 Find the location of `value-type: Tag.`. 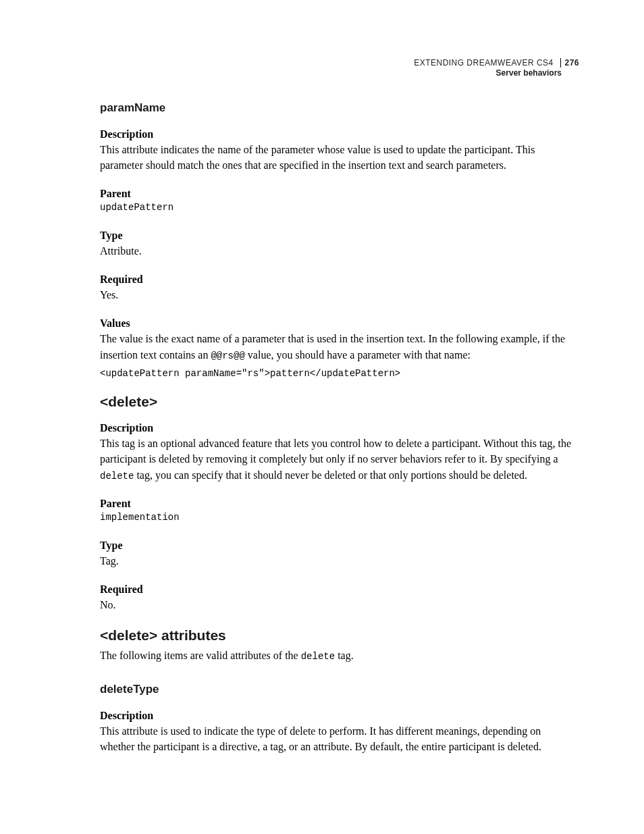

value-type: Tag. is located at coordinates (336, 561).